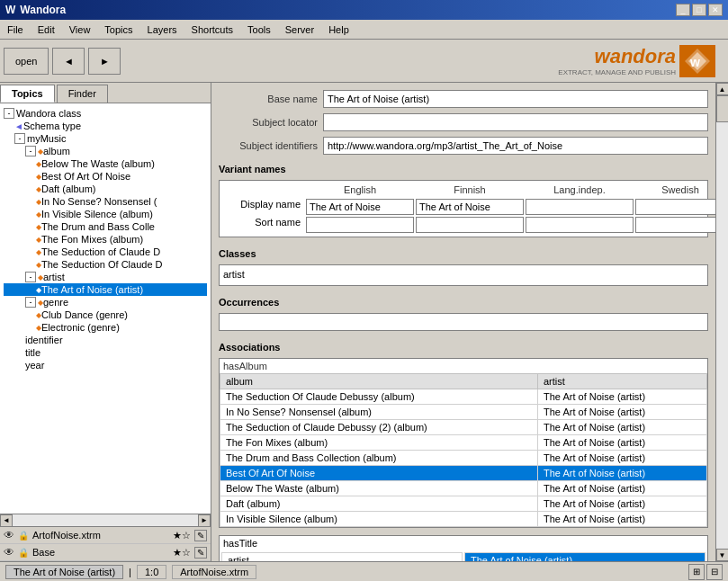  Describe the element at coordinates (31, 302) in the screenshot. I see `expand-genre: -` at that location.